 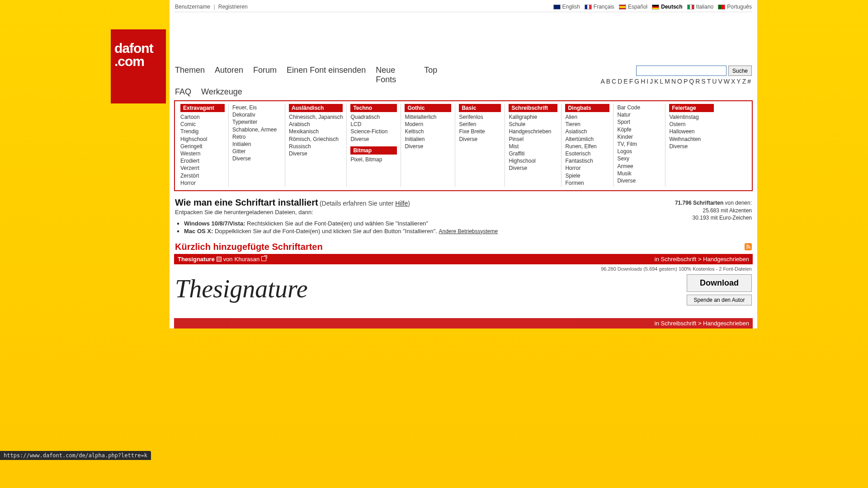 What do you see at coordinates (203, 161) in the screenshot?
I see `cat-link: Erodiert` at bounding box center [203, 161].